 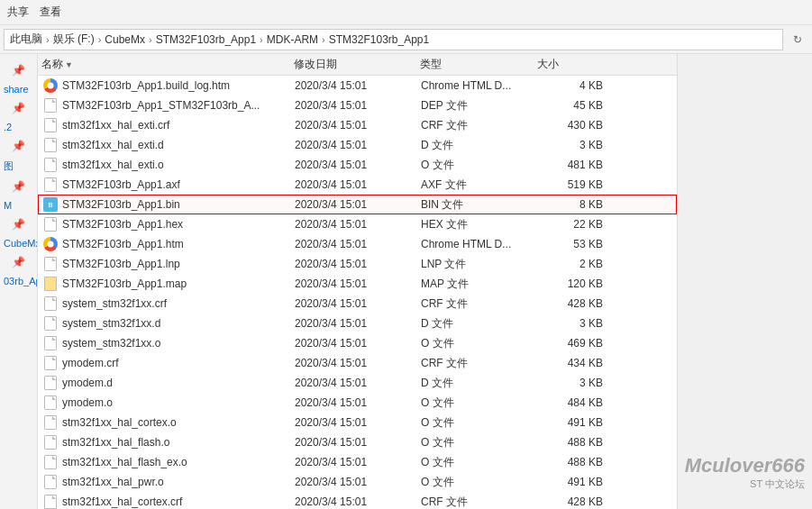 What do you see at coordinates (178, 383) in the screenshot?
I see `file-name: ymodem.d` at bounding box center [178, 383].